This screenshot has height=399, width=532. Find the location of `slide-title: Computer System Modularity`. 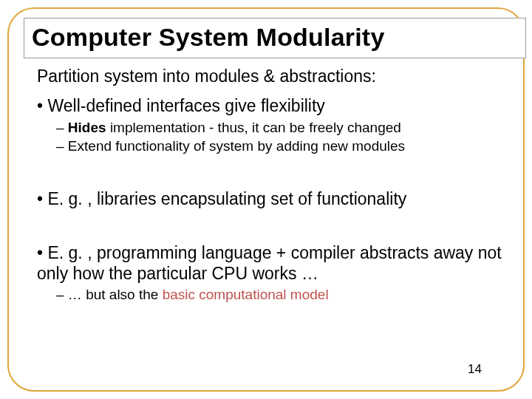

slide-title: Computer System Modularity is located at coordinates (275, 37).